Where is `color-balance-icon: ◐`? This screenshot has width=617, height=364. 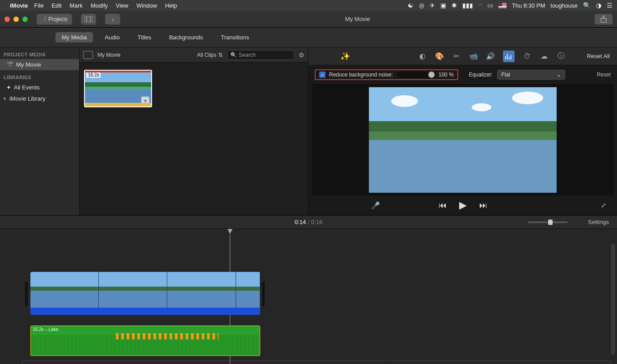 color-balance-icon: ◐ is located at coordinates (423, 56).